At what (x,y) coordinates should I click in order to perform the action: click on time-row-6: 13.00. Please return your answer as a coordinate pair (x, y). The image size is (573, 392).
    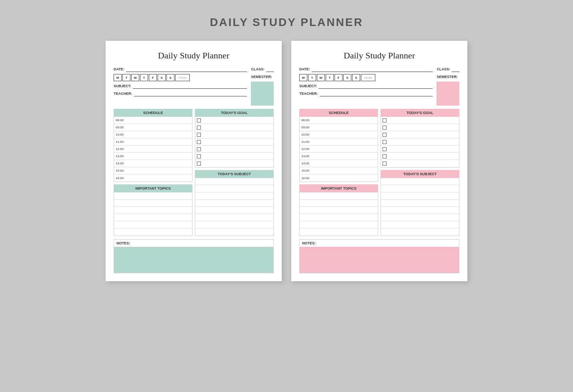
    Looking at the image, I should click on (153, 156).